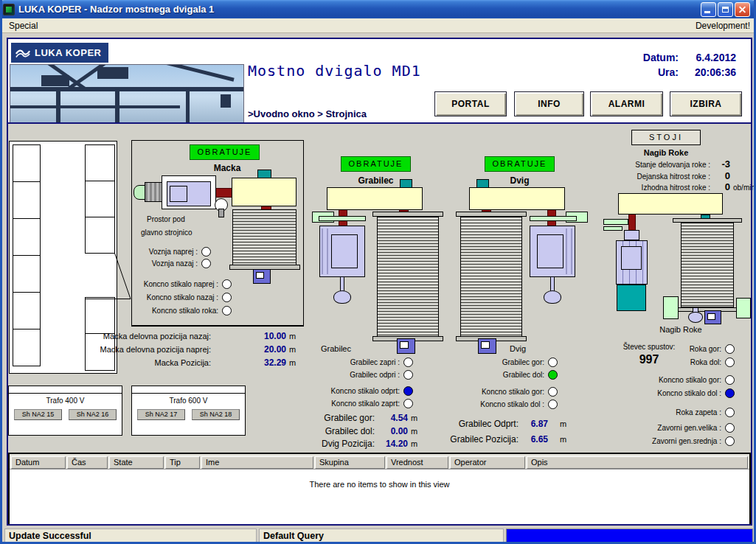 This screenshot has height=544, width=756. What do you see at coordinates (378, 26) in the screenshot?
I see `menu-bar: Special Development!` at bounding box center [378, 26].